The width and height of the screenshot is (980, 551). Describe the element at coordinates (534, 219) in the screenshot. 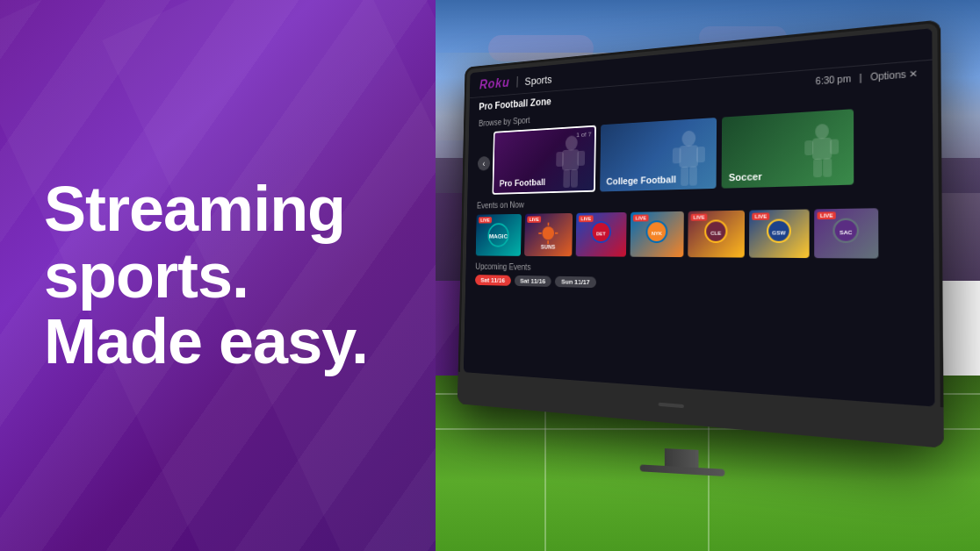

I see `live-badge-suns: LIVE` at that location.